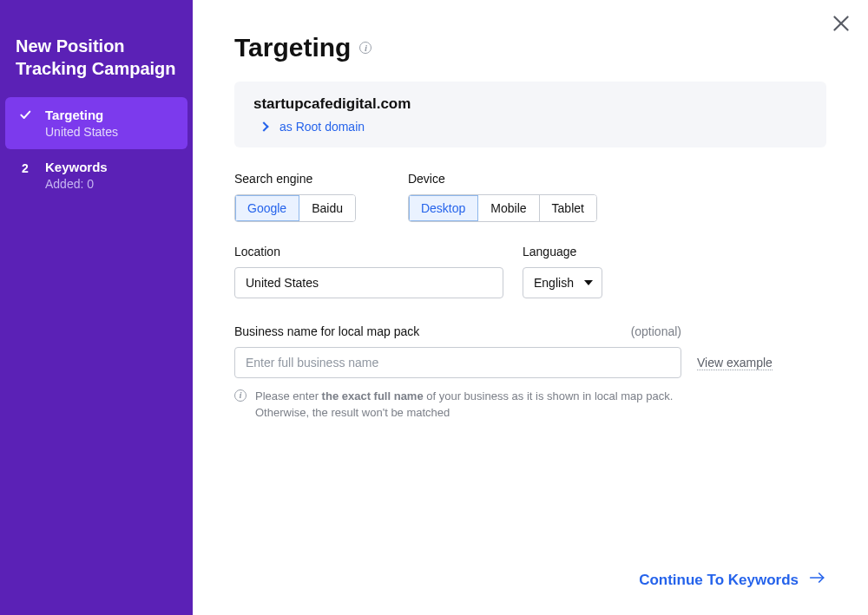 The image size is (868, 615). I want to click on search-engine-field: Search engine Google Baidu, so click(295, 197).